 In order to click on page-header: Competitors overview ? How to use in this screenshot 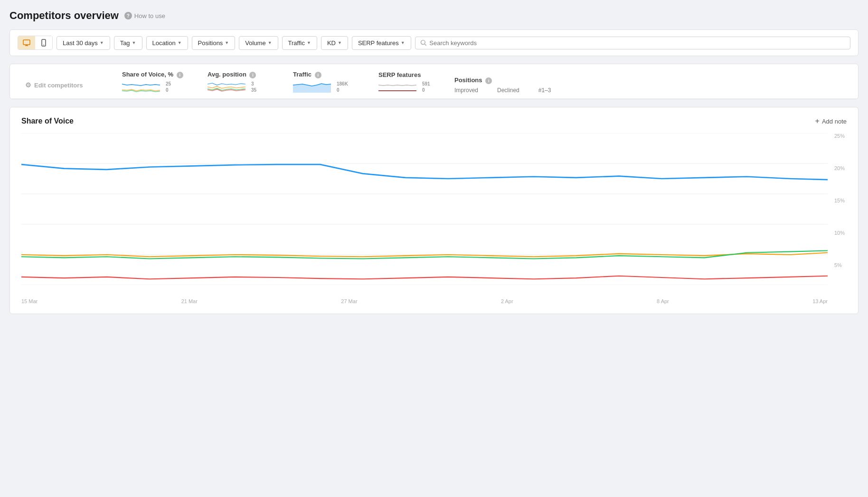, I will do `click(434, 16)`.